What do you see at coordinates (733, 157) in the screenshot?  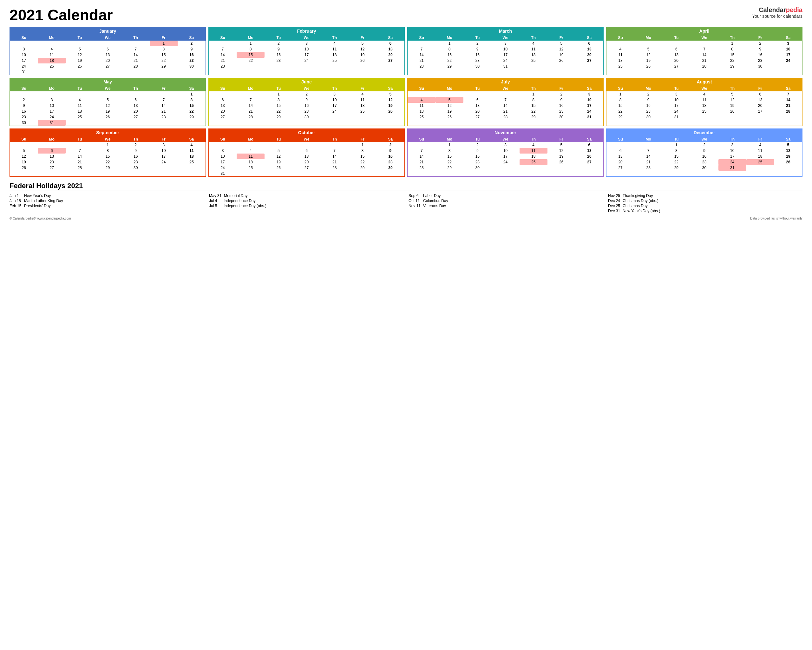 I see `calendar-day: 17` at bounding box center [733, 157].